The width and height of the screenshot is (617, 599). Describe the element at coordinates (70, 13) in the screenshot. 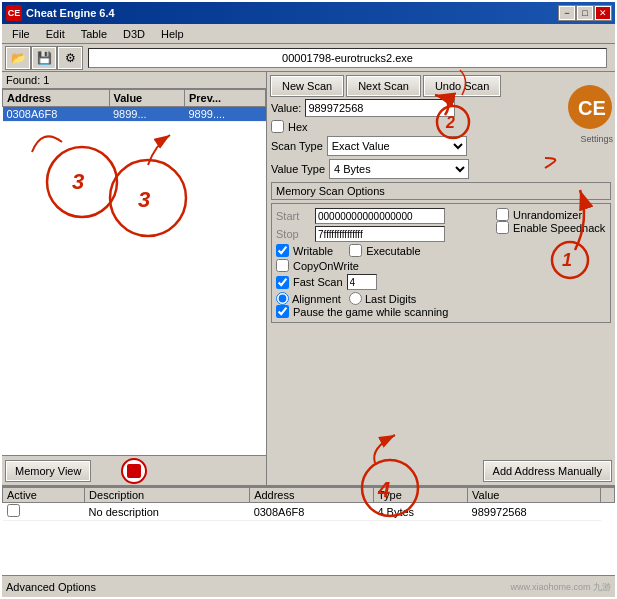

I see `window-title: Cheat Engine 6.4` at that location.